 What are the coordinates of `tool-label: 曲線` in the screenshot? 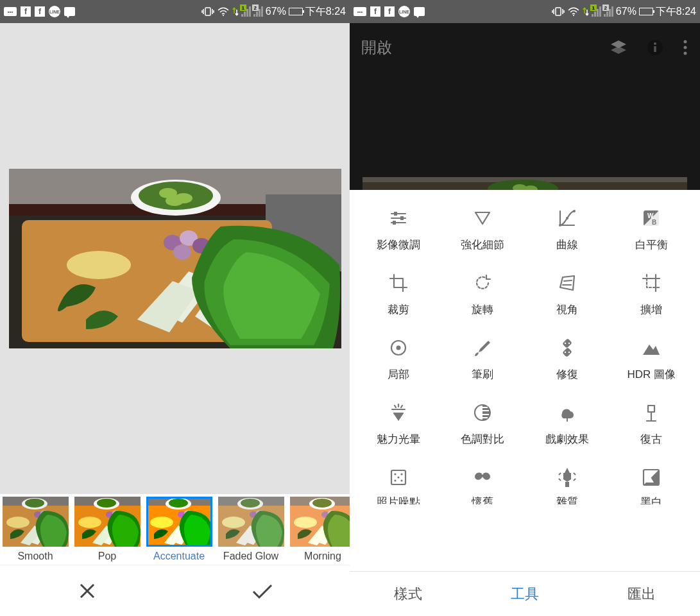 It's located at (567, 245).